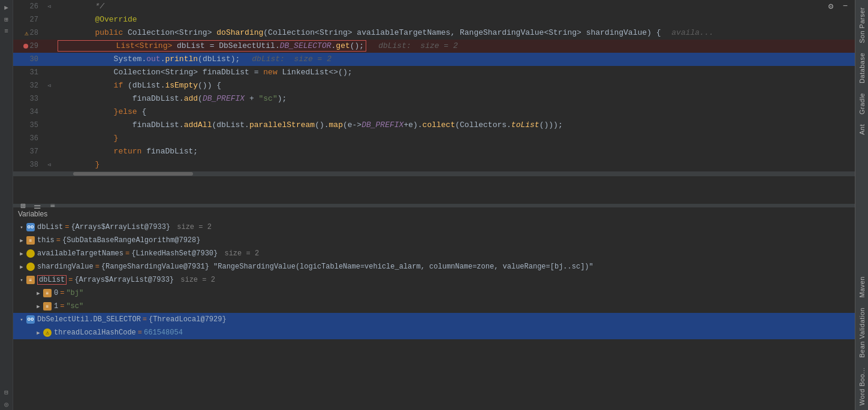 The height and width of the screenshot is (410, 868). Describe the element at coordinates (7, 404) in the screenshot. I see `bottom-icon-2: ◎` at that location.